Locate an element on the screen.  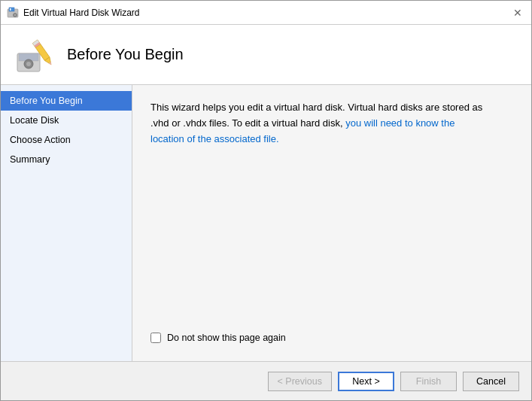
title-bar: Edit Virtual Hard Disk Wizard ✕ is located at coordinates (266, 13).